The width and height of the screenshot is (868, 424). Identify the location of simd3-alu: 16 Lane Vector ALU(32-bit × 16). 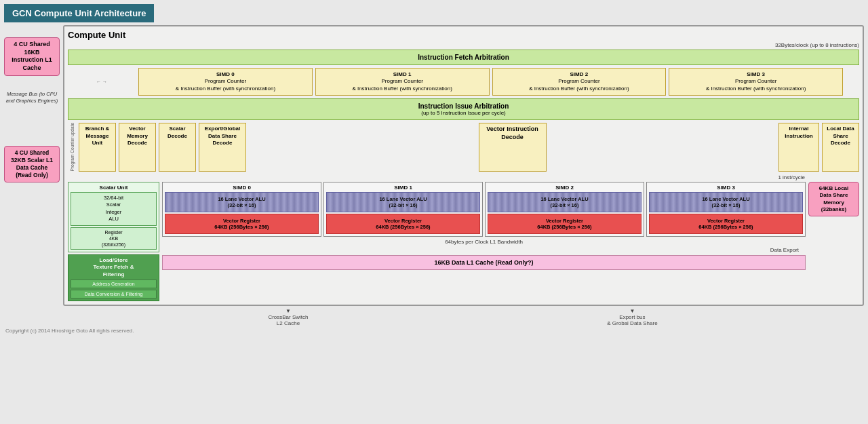
(726, 202).